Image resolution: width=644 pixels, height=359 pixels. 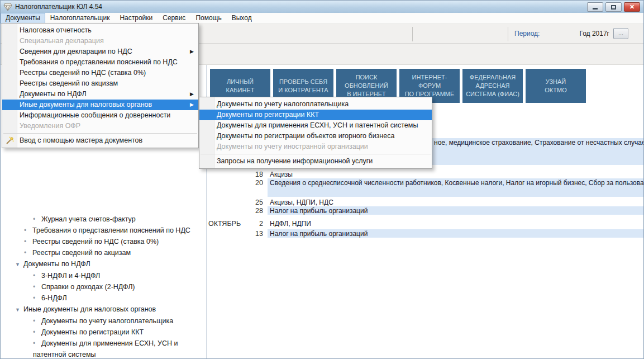 I want to click on documents-tree: •Журнал учета счетов-фактур•Требования о…, so click(x=103, y=286).